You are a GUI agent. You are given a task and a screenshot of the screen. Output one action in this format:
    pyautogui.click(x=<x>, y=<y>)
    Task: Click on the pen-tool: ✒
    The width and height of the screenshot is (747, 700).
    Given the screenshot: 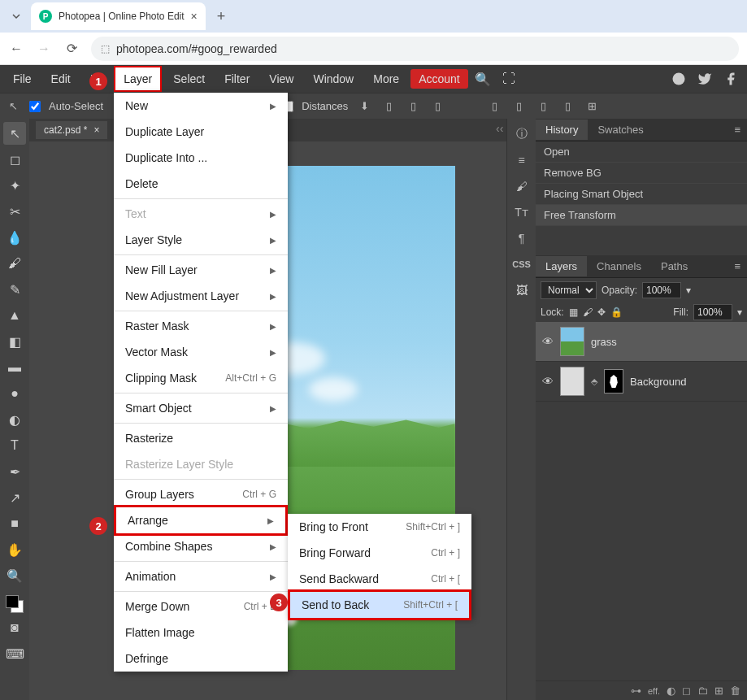 What is the action you would take?
    pyautogui.click(x=15, y=472)
    